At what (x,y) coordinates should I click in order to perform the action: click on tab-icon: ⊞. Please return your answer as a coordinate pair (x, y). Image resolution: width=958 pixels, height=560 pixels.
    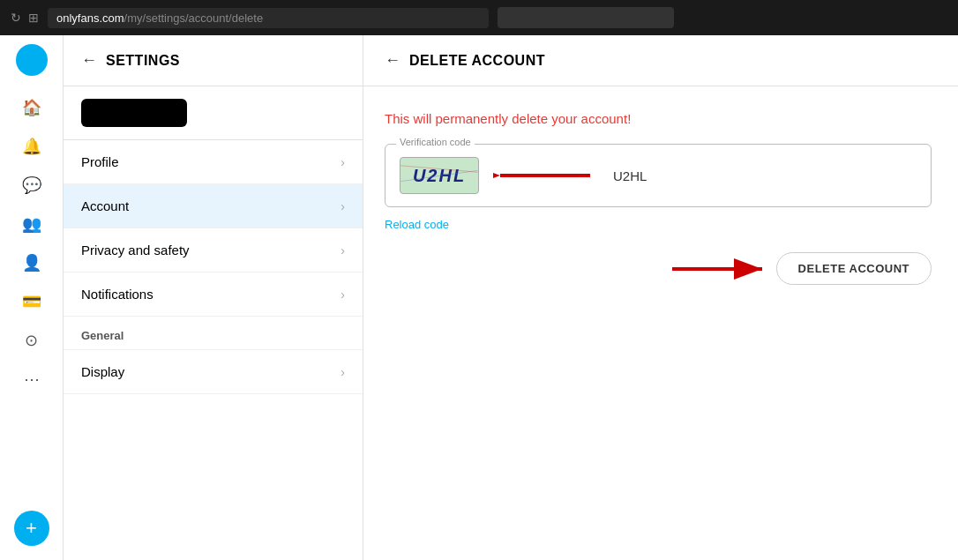
    Looking at the image, I should click on (34, 18).